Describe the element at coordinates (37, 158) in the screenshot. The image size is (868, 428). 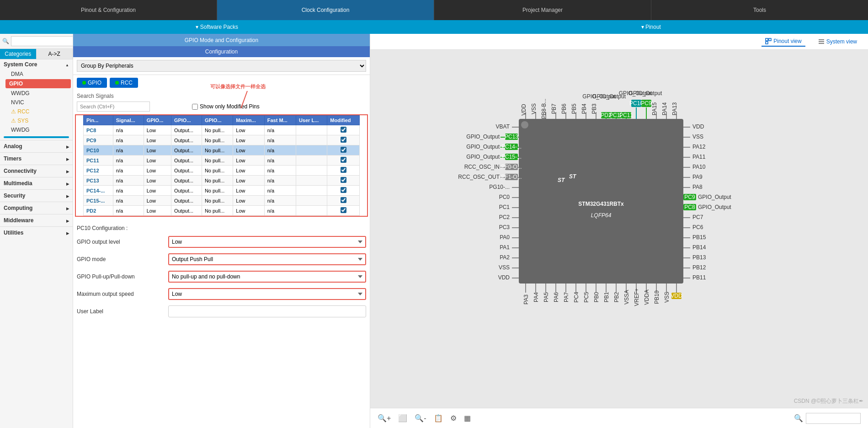
I see `section-timers: Timers` at that location.